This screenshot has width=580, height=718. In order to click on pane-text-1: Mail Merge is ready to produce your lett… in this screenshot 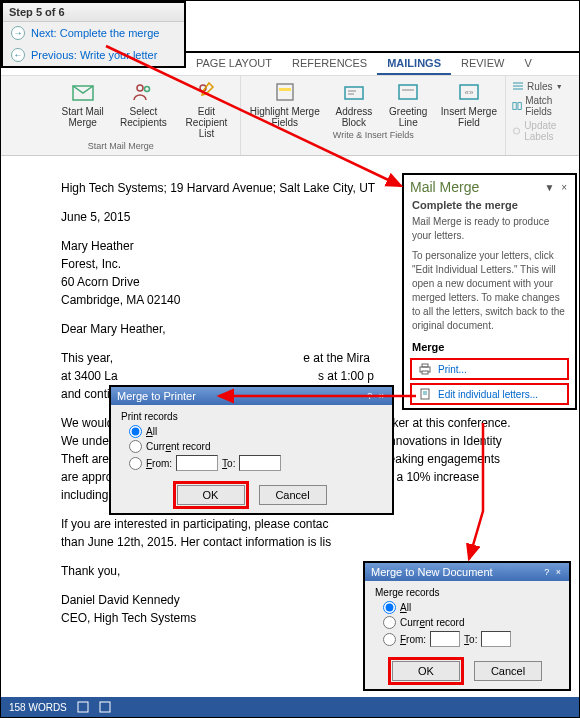, I will do `click(490, 232)`.